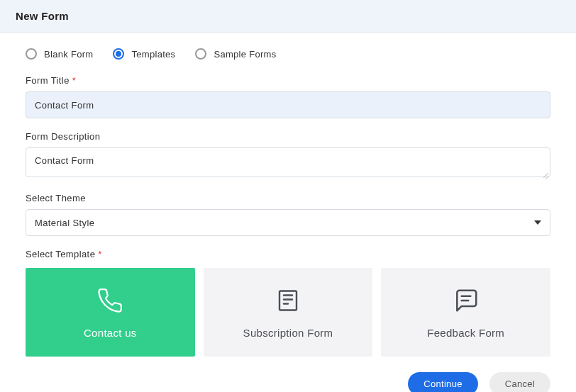 Image resolution: width=576 pixels, height=392 pixels. Describe the element at coordinates (65, 223) in the screenshot. I see `select-value: Material Style` at that location.